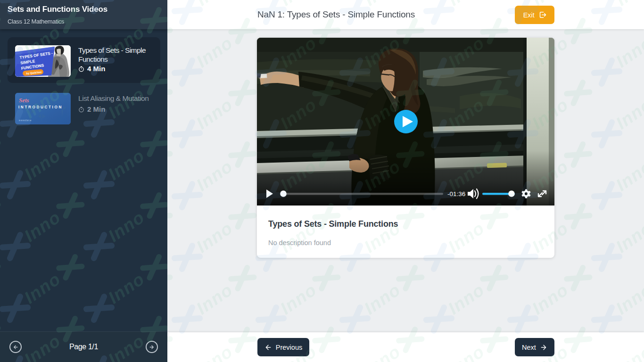 The height and width of the screenshot is (362, 644). What do you see at coordinates (24, 100) in the screenshot?
I see `svg-text: Sets` at bounding box center [24, 100].